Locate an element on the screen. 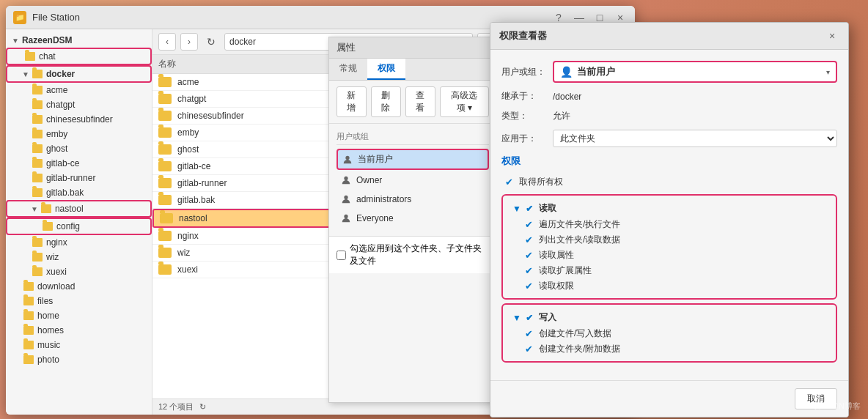  sidebar-item-nastool-label: nastool is located at coordinates (69, 209).